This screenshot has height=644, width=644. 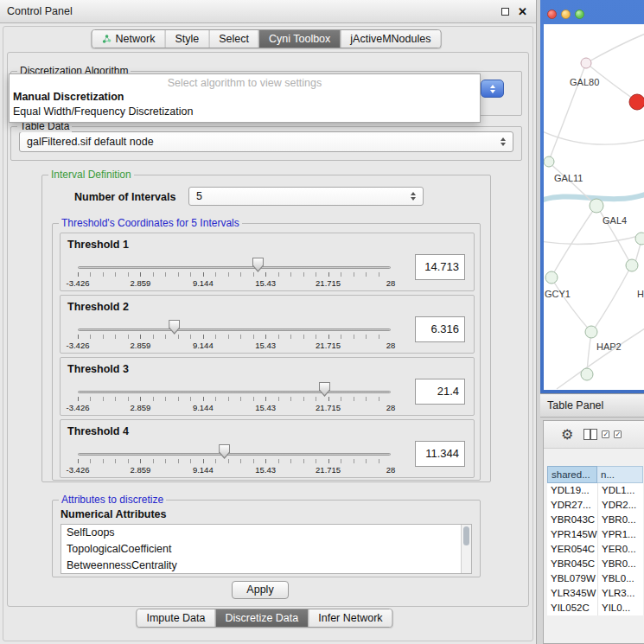 What do you see at coordinates (572, 609) in the screenshot?
I see `cell-shared-name: YIL052C` at bounding box center [572, 609].